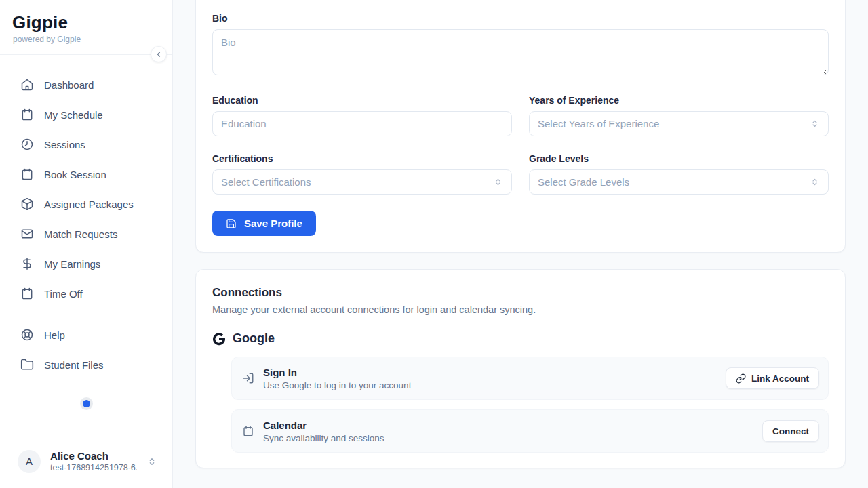  Describe the element at coordinates (248, 378) in the screenshot. I see `log-in-icon` at that location.